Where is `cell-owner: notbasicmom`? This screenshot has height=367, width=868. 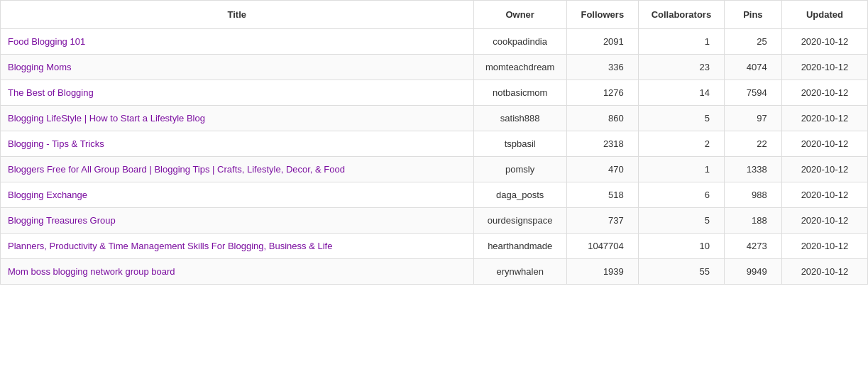
cell-owner: notbasicmom is located at coordinates (520, 93).